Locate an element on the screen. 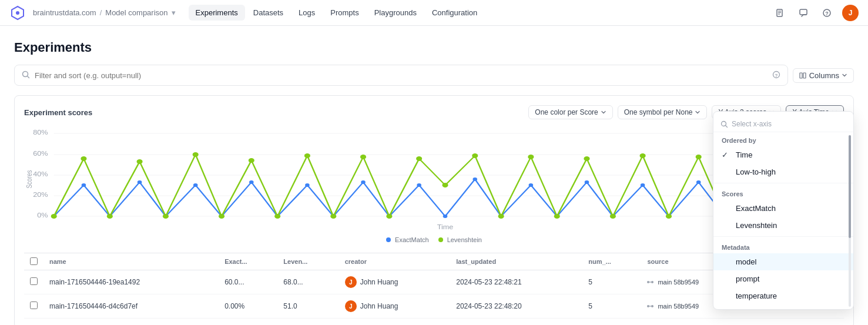 The width and height of the screenshot is (868, 325). search-help-icon: ? is located at coordinates (776, 75).